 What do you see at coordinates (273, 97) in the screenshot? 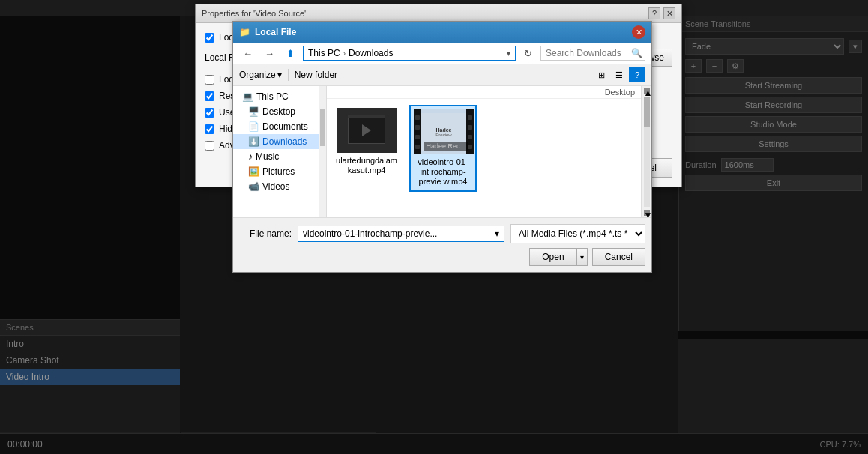
I see `this-pc-label: This PC` at bounding box center [273, 97].